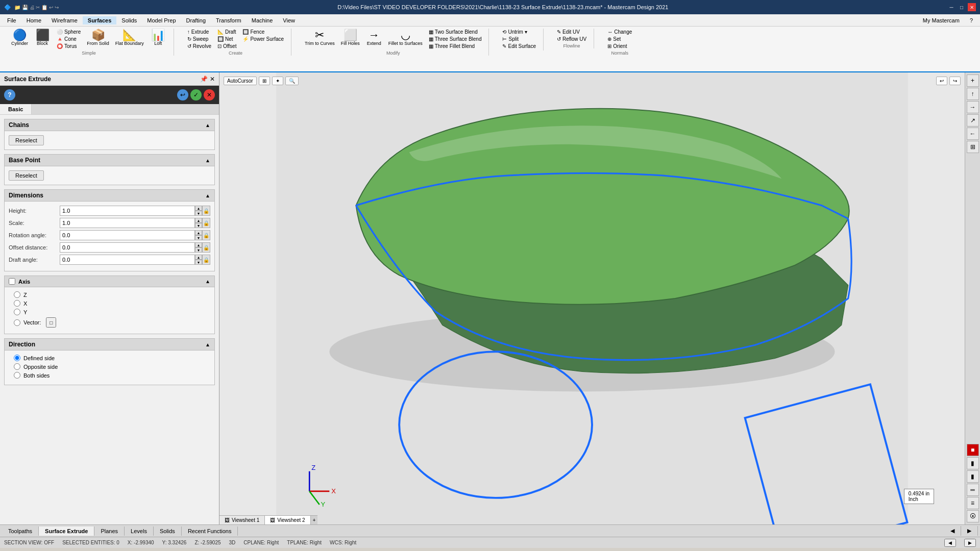 The image size is (980, 551). Describe the element at coordinates (206, 235) in the screenshot. I see `lock-rotation: 🔒` at that location.